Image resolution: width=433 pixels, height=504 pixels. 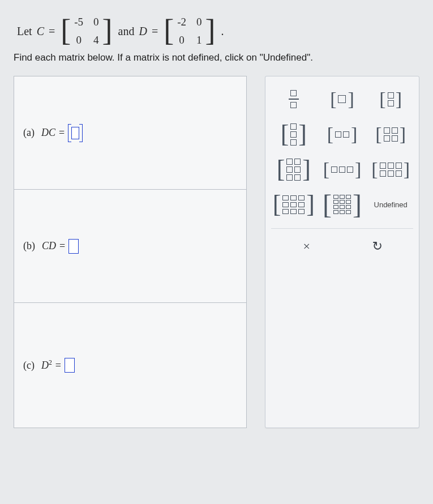 I want to click on part-b-input, so click(x=74, y=246).